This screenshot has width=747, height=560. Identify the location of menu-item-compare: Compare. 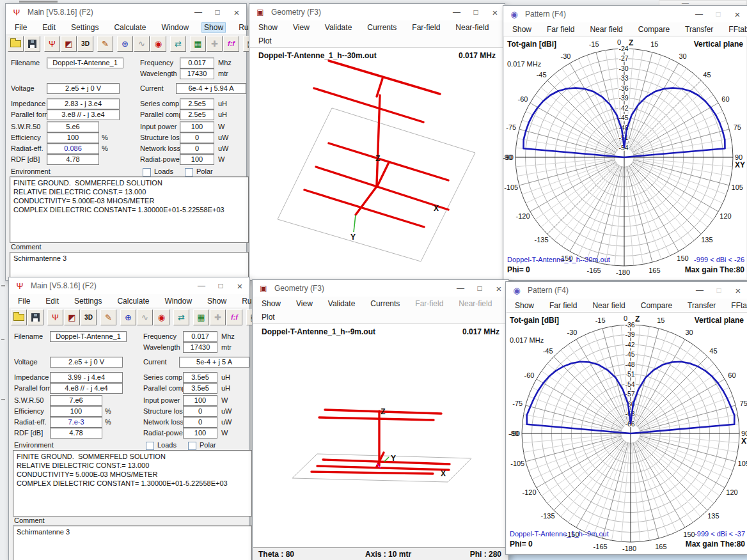
(656, 306).